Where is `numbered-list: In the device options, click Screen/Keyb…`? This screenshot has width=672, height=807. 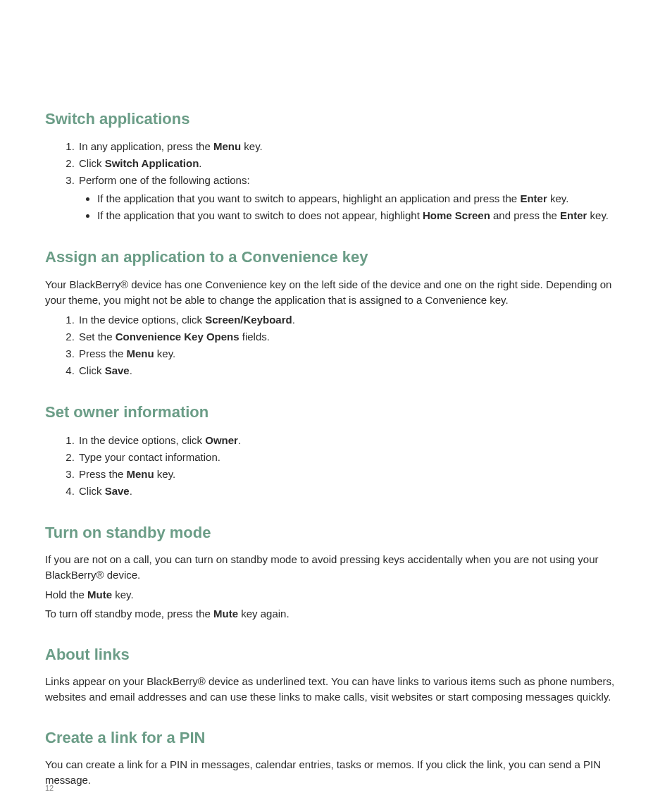
numbered-list: In the device options, click Screen/Keyb… is located at coordinates (337, 345).